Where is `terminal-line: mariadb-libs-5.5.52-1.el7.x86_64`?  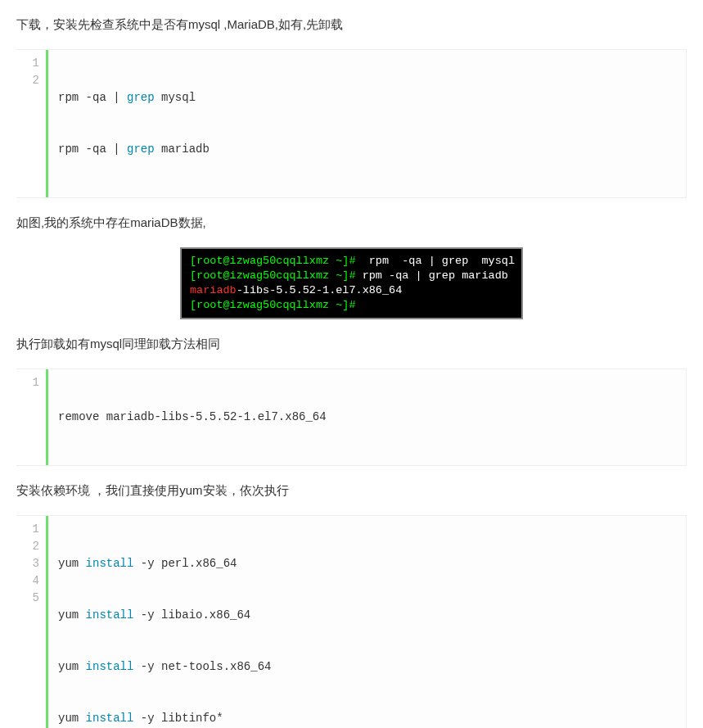
terminal-line: mariadb-libs-5.5.52-1.el7.x86_64 is located at coordinates (352, 291).